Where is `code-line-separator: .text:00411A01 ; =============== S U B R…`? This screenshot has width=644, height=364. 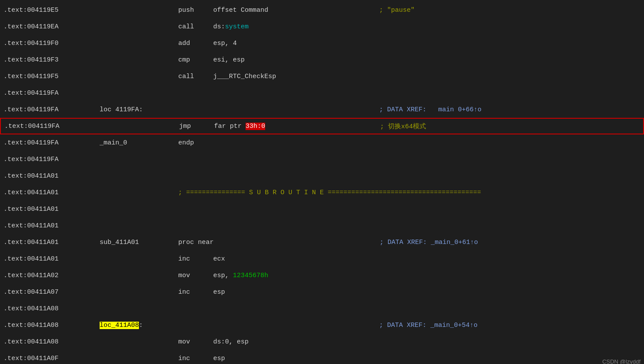 code-line-separator: .text:00411A01 ; =============== S U B R… is located at coordinates (322, 192).